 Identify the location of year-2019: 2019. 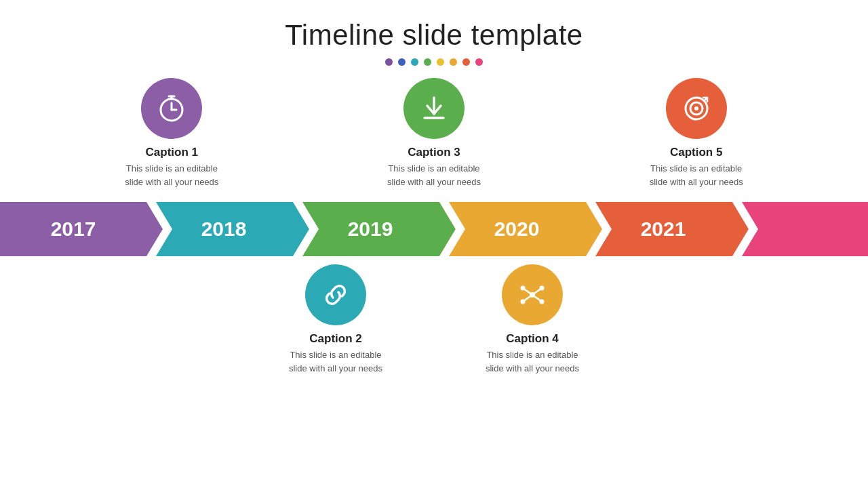
(370, 229).